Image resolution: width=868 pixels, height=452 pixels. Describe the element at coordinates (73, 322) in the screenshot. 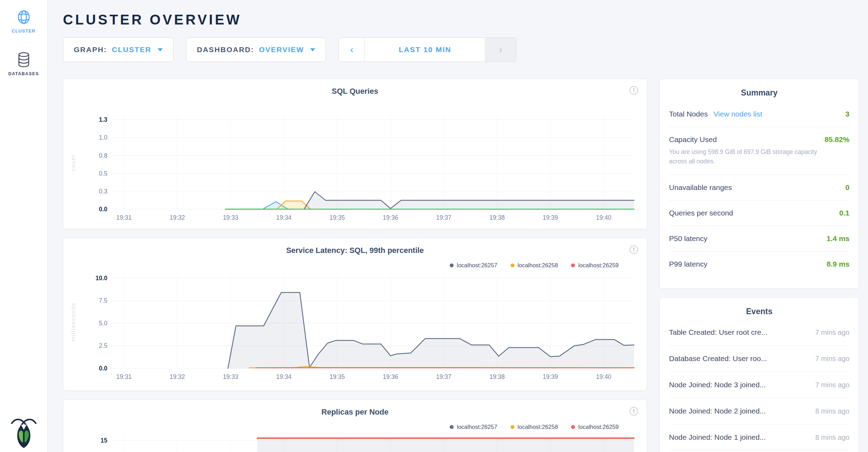

I see `svg-text: milliseconds` at that location.